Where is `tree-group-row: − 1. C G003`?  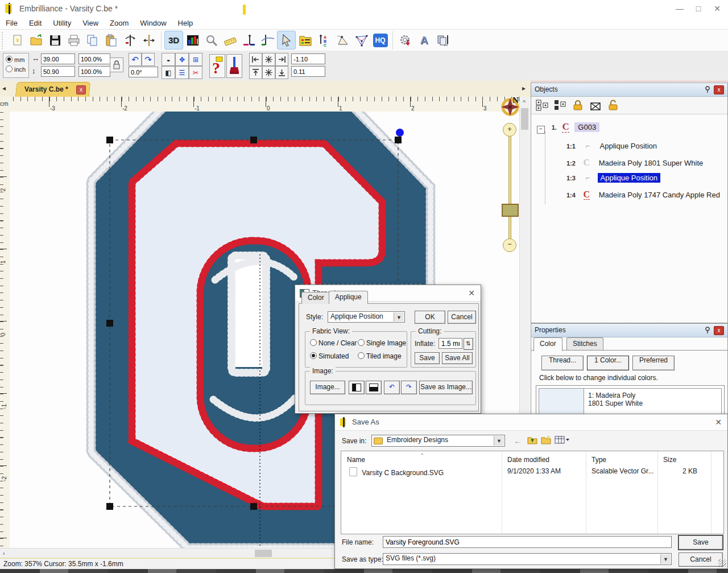 tree-group-row: − 1. C G003 is located at coordinates (568, 127).